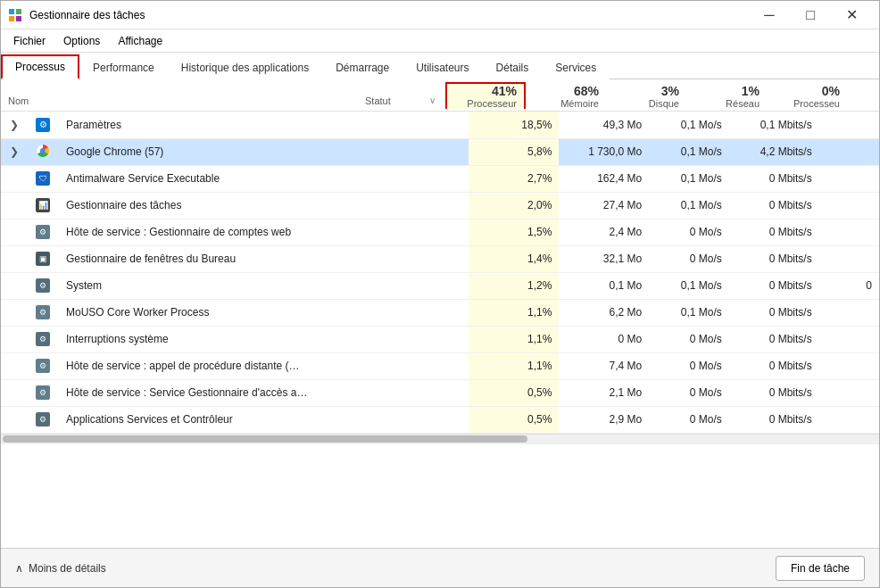 The height and width of the screenshot is (588, 880). What do you see at coordinates (769, 15) in the screenshot?
I see `minimize-button: ─` at bounding box center [769, 15].